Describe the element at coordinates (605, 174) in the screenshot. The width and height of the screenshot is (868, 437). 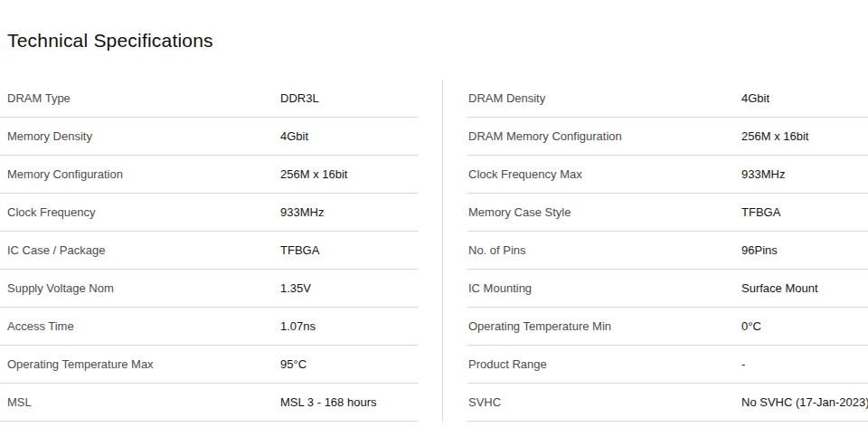
I see `spec-label: Clock Frequency Max` at that location.